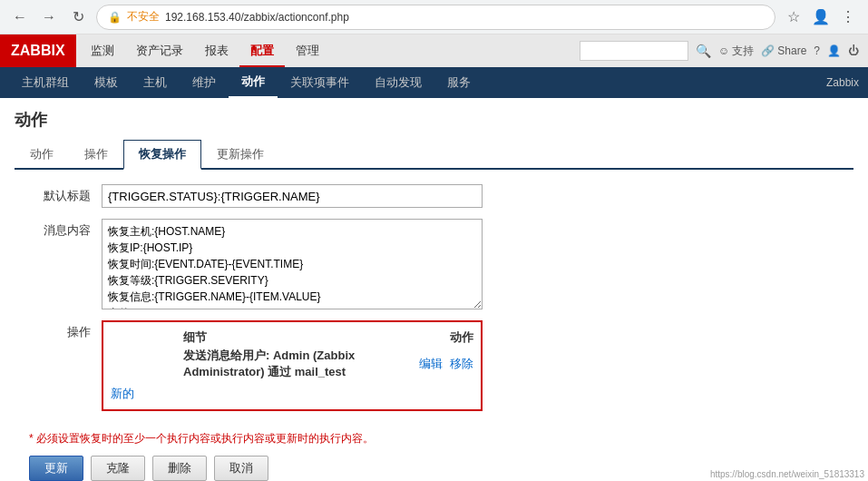 This screenshot has width=868, height=481. What do you see at coordinates (787, 474) in the screenshot?
I see `watermark: https://blog.csdn.net/weixin_51813313` at bounding box center [787, 474].